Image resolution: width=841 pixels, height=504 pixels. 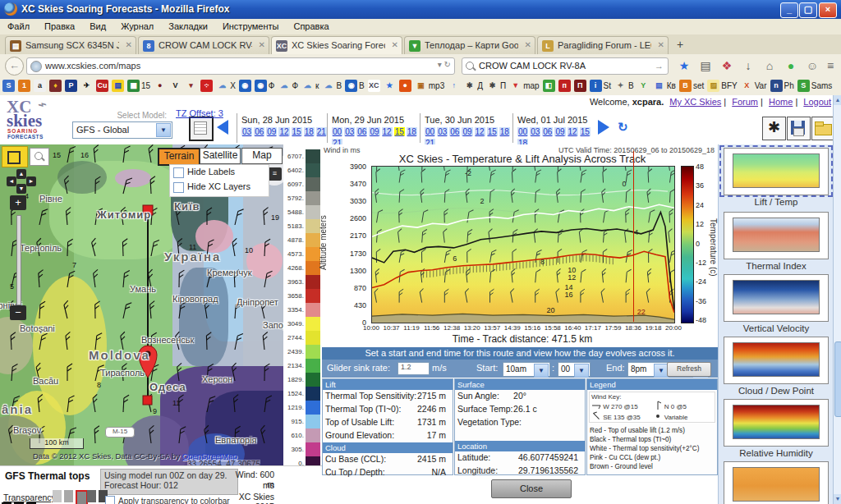 What do you see at coordinates (828, 10) in the screenshot?
I see `close-button: ×` at bounding box center [828, 10].